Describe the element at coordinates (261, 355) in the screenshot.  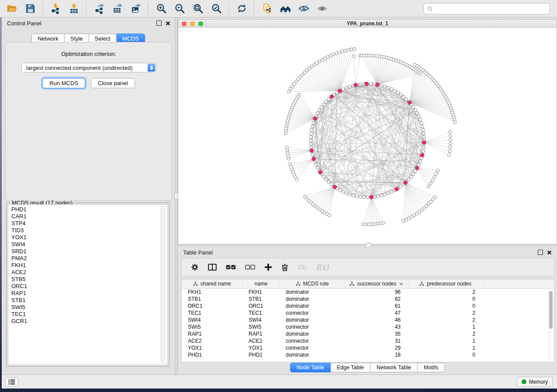
I see `cell-name: PHD1` at that location.